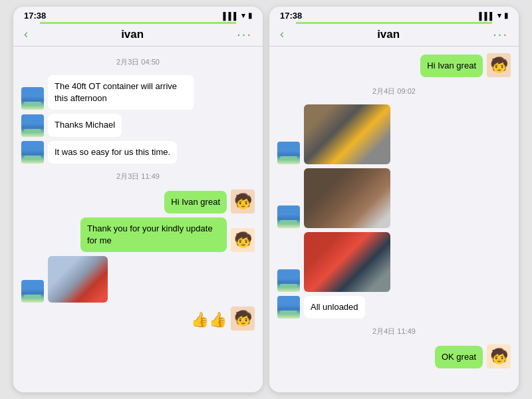 This screenshot has width=532, height=399. I want to click on left-msg-row-7: 🧒 👍👍, so click(138, 319).